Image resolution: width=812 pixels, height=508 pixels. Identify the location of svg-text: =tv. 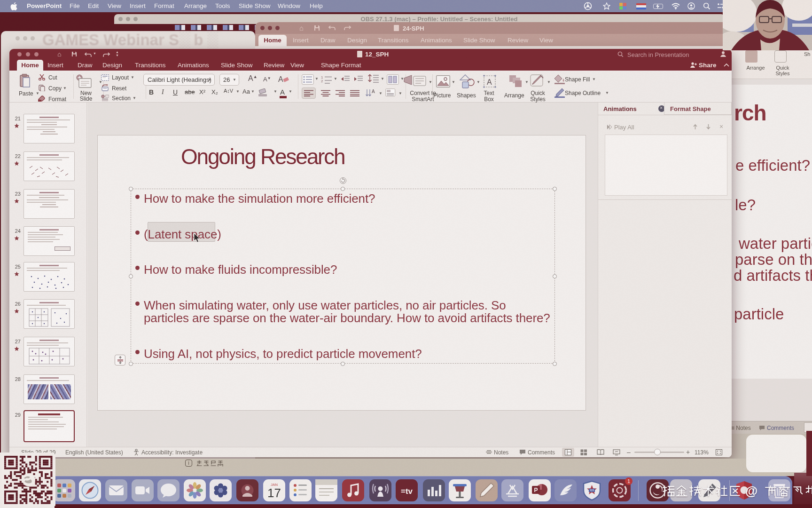
(407, 491).